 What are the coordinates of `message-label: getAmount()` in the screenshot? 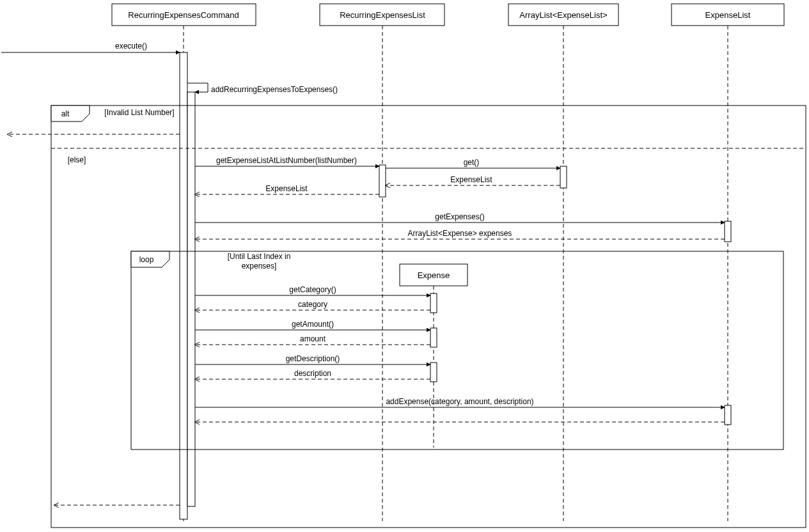 It's located at (313, 324).